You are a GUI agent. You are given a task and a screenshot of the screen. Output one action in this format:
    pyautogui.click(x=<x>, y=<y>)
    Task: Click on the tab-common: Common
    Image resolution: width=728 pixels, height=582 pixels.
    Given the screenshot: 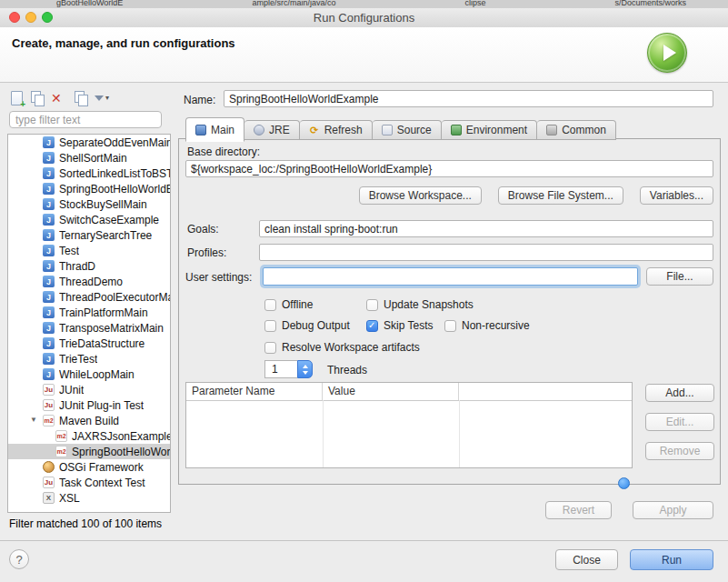 What is the action you would take?
    pyautogui.click(x=576, y=130)
    